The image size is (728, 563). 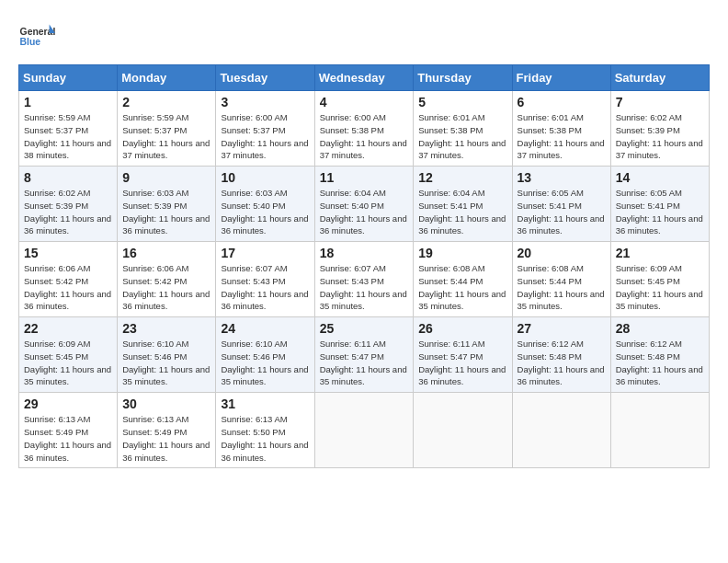 What do you see at coordinates (461, 136) in the screenshot?
I see `day-info: Sunrise: 6:01 AMSunset: 5:38 PMDaylight:…` at bounding box center [461, 136].